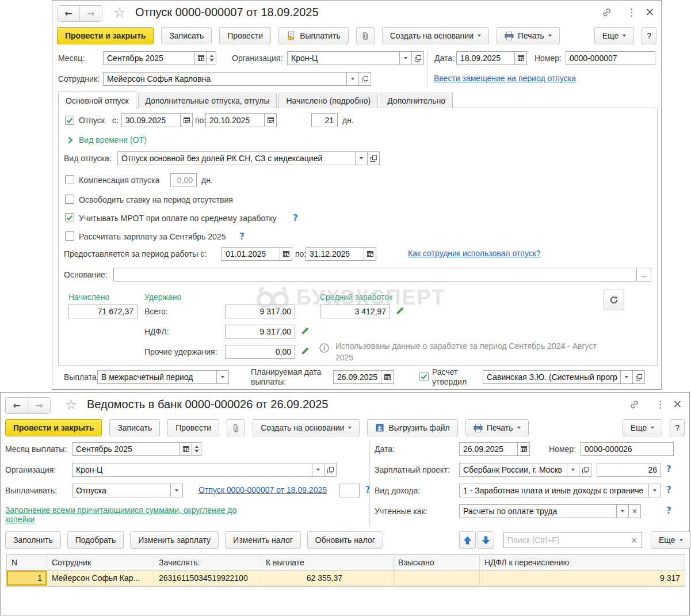 This screenshot has width=691, height=616. What do you see at coordinates (121, 490) in the screenshot?
I see `pay-what-input: Отпуска` at bounding box center [121, 490].